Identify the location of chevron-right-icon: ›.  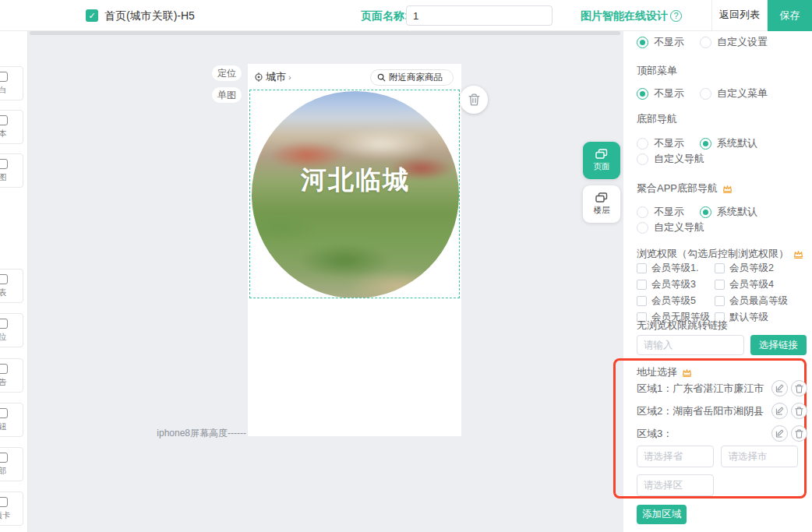
(290, 77).